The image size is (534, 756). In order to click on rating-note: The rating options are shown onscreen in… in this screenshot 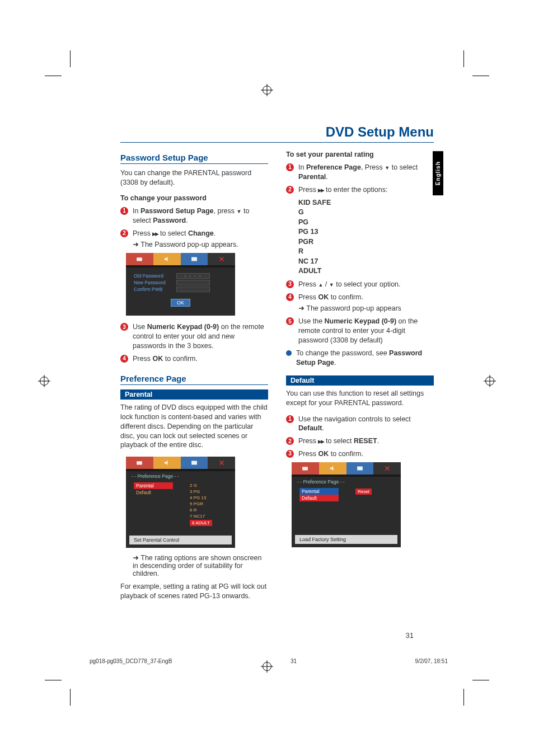, I will do `click(194, 565)`.